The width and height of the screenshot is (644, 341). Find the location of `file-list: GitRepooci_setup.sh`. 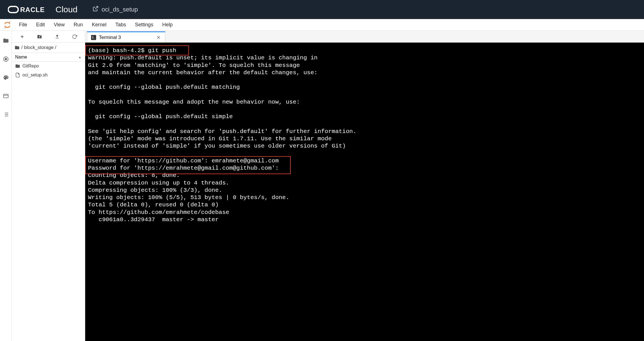

file-list: GitRepooci_setup.sh is located at coordinates (48, 201).